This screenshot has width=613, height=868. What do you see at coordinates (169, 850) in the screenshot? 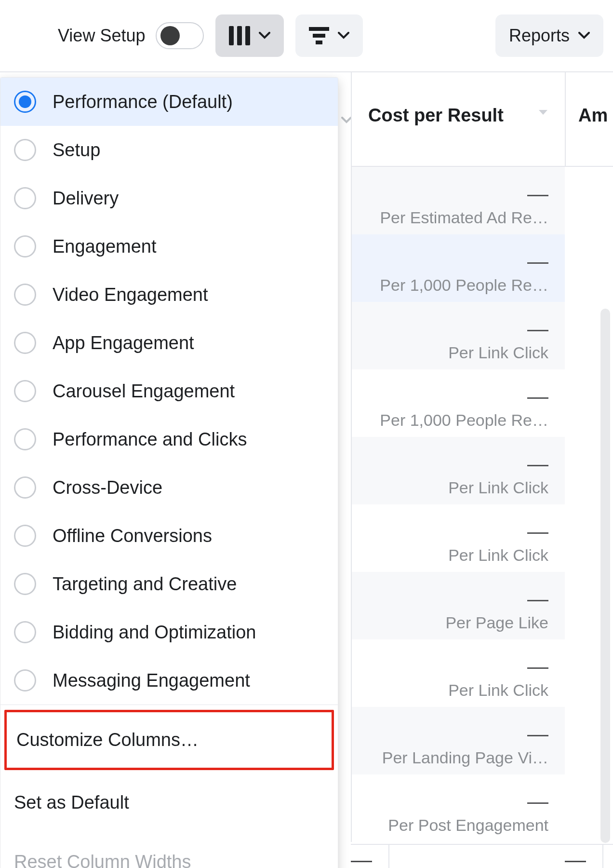
I see `reset-column-widths-action: Reset Column Widths` at bounding box center [169, 850].